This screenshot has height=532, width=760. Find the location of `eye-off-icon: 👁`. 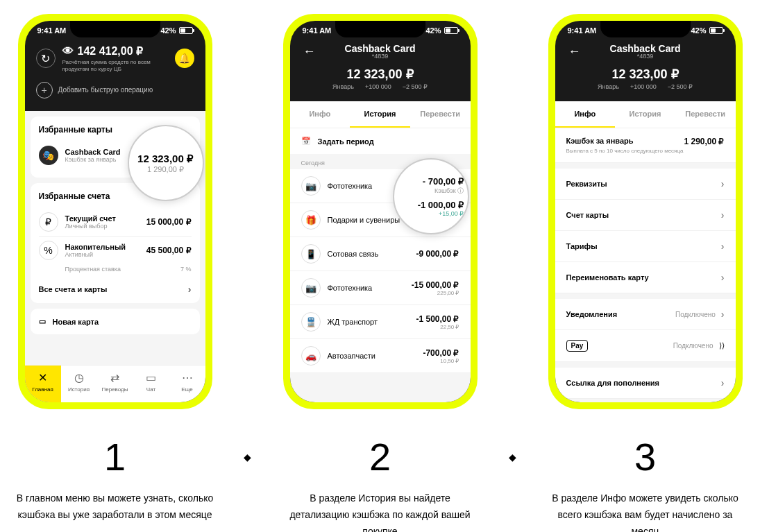

eye-off-icon: 👁 is located at coordinates (68, 51).